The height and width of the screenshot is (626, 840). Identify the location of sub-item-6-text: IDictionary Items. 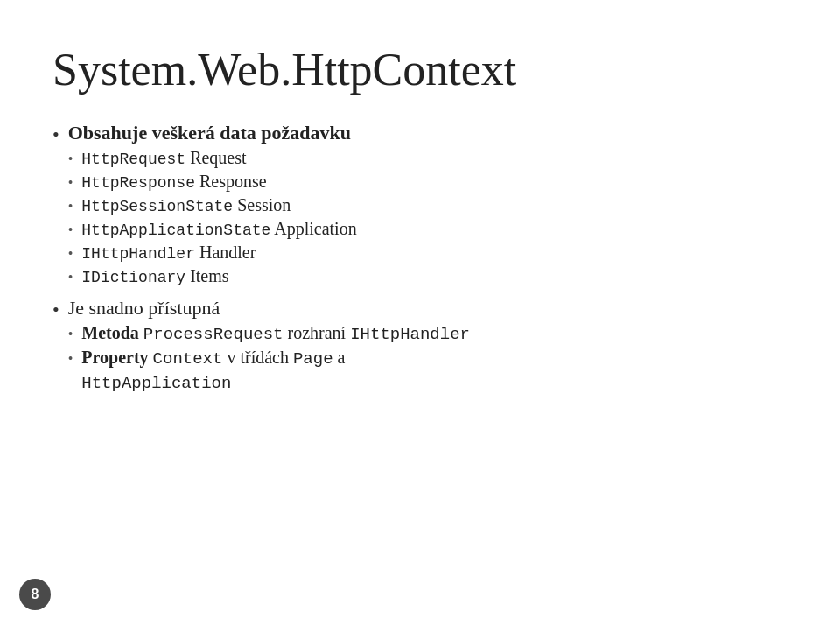
(434, 277).